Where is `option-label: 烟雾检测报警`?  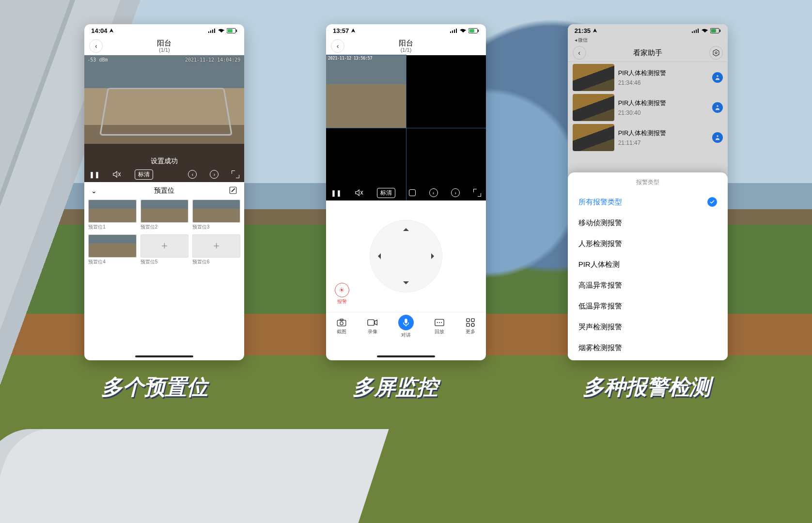 option-label: 烟雾检测报警 is located at coordinates (600, 348).